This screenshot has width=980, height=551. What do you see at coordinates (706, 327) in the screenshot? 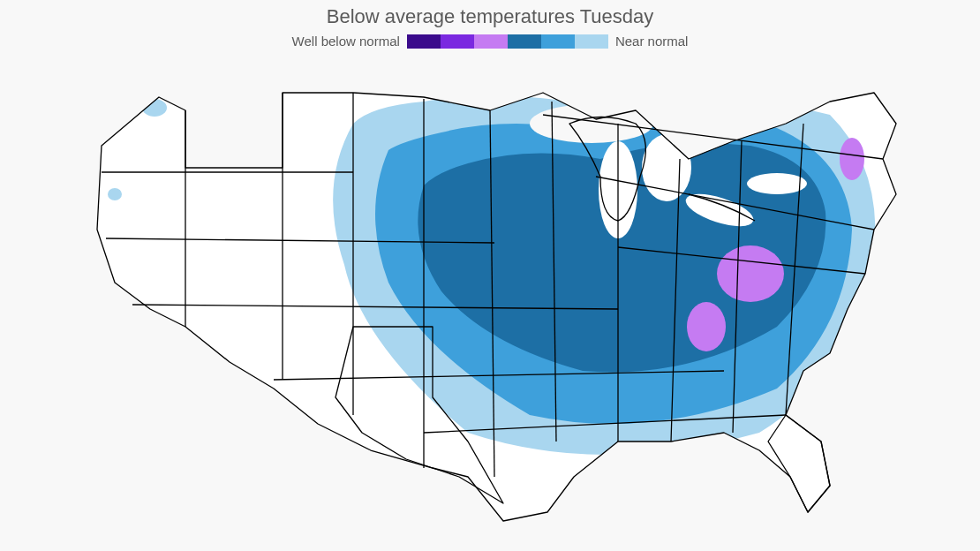
I see `zone-much-below-tn` at bounding box center [706, 327].